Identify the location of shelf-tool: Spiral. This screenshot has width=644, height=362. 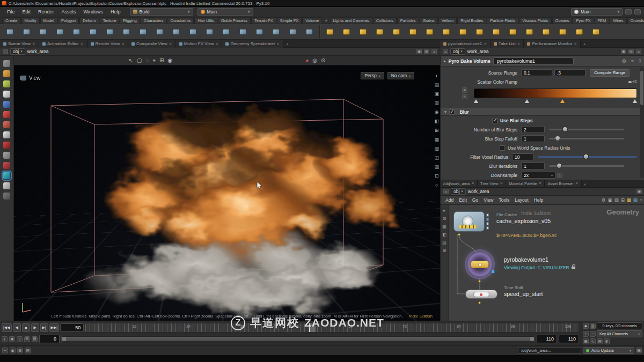
(293, 32).